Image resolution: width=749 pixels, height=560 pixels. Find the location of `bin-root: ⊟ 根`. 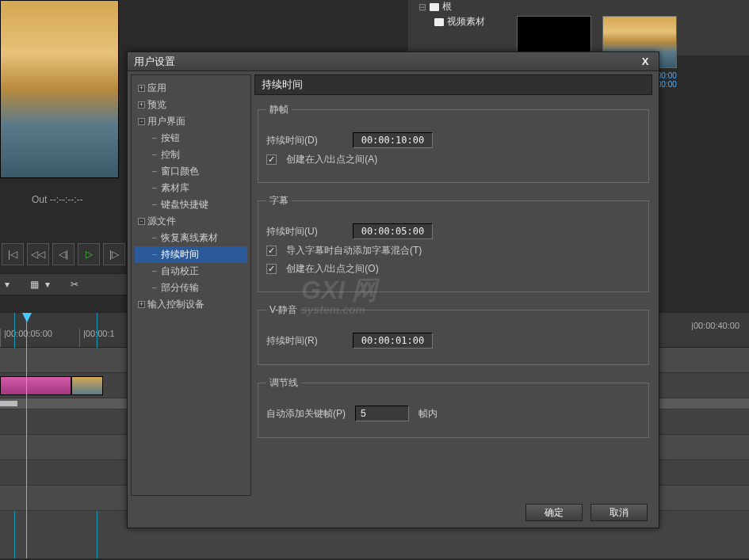

bin-root: ⊟ 根 is located at coordinates (453, 6).